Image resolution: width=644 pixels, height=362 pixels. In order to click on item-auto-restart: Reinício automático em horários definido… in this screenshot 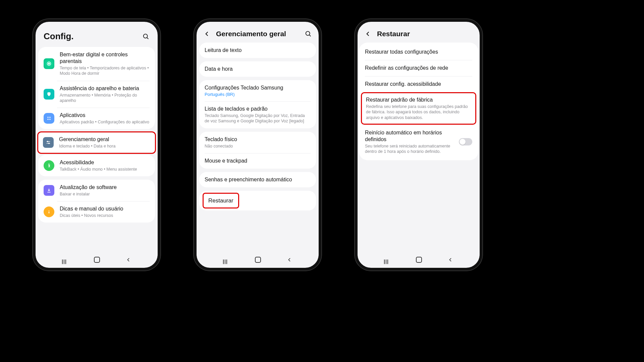, I will do `click(419, 142)`.